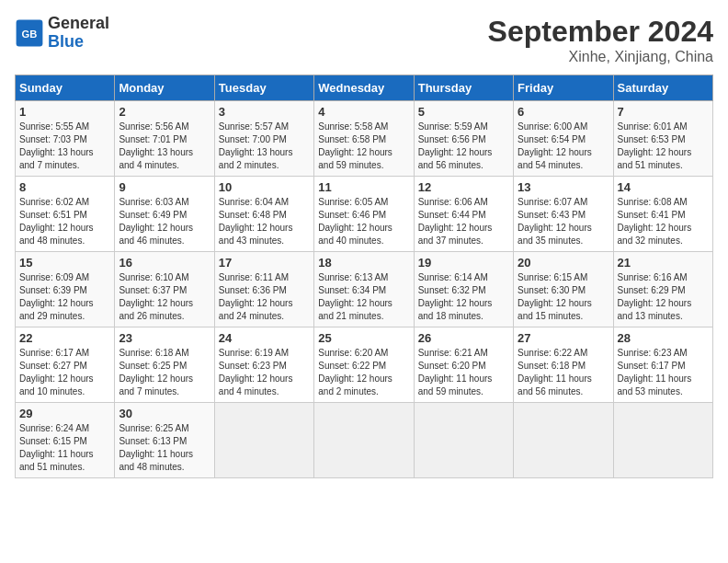 This screenshot has width=728, height=563. I want to click on calendar-cell: 5 Sunrise: 5:59 AMSunset: 6:56 PMDayligh…, so click(463, 139).